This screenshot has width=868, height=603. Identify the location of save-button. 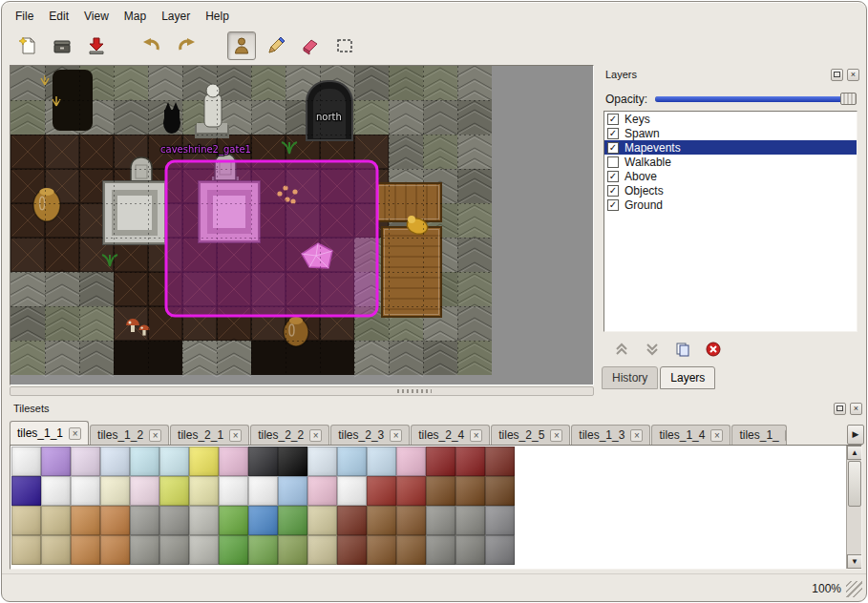
(96, 46).